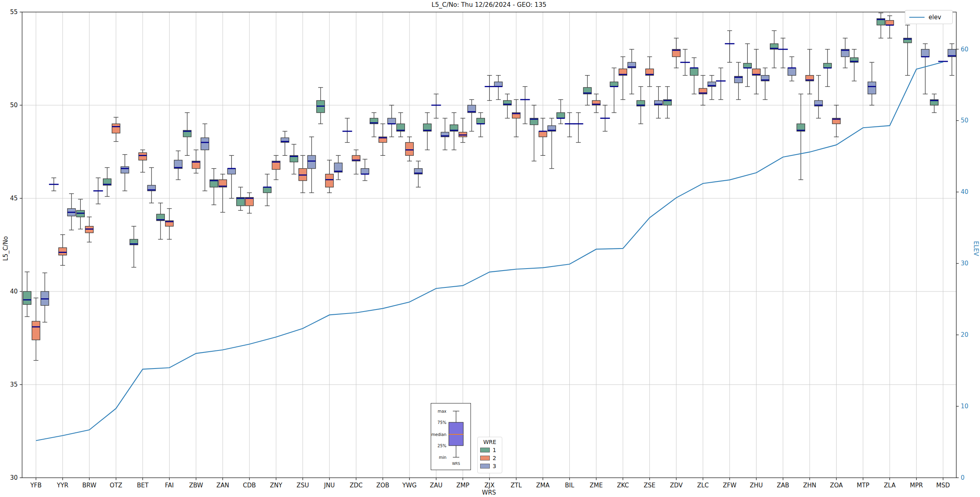 Image resolution: width=980 pixels, height=497 pixels. I want to click on box-BRW-wre3, so click(98, 191).